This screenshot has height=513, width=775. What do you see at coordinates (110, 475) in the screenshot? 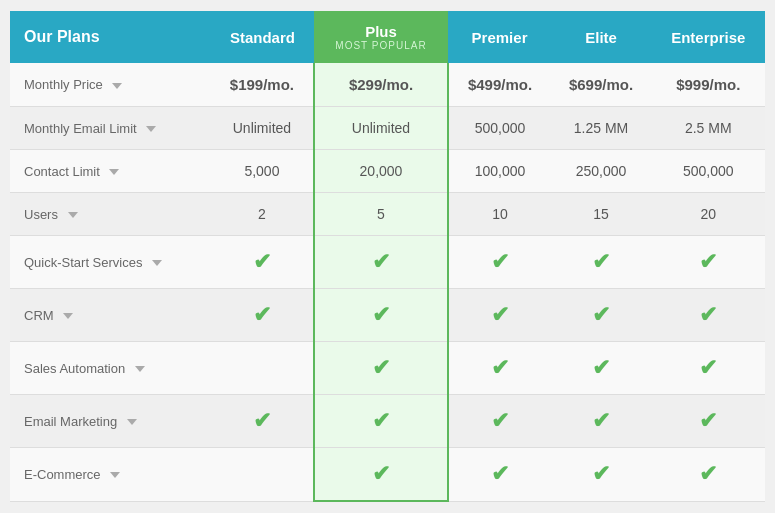
I see `feature-name: E-Commerce` at bounding box center [110, 475].